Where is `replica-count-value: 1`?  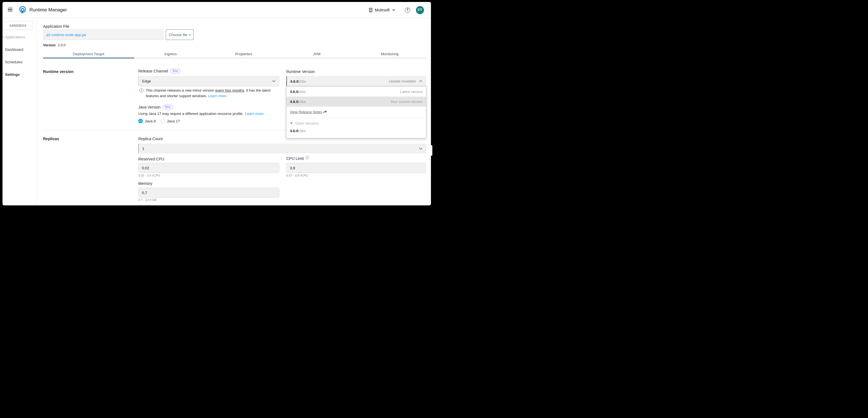
replica-count-value: 1 is located at coordinates (144, 149).